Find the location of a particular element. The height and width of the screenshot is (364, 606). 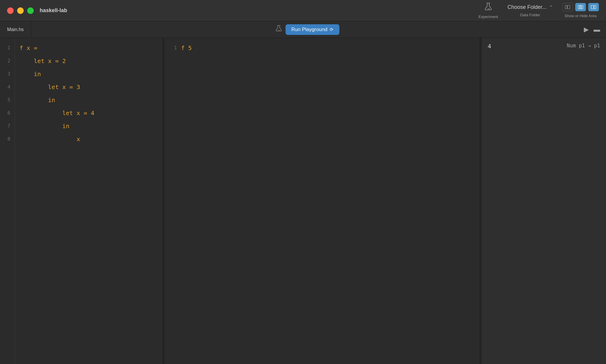

code-line: let x = 4 is located at coordinates (89, 113).